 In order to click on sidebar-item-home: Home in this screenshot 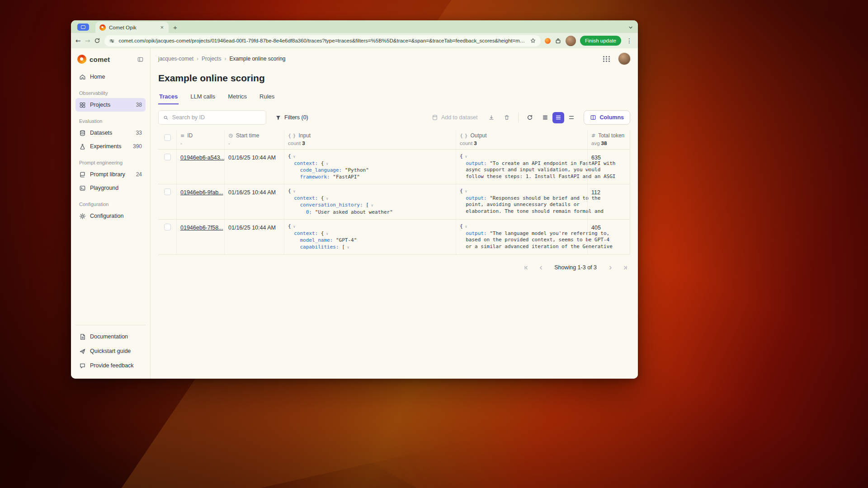, I will do `click(110, 77)`.